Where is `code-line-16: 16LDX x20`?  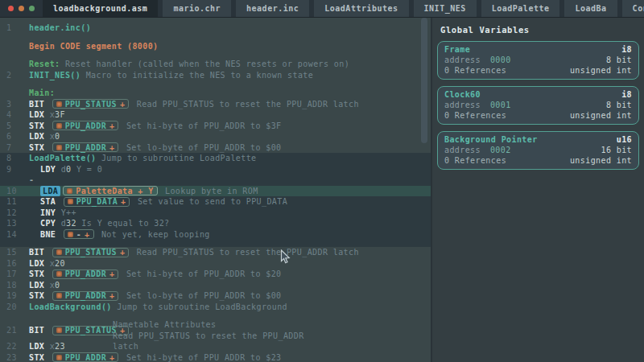
code-line-16: 16LDX x20 is located at coordinates (216, 264).